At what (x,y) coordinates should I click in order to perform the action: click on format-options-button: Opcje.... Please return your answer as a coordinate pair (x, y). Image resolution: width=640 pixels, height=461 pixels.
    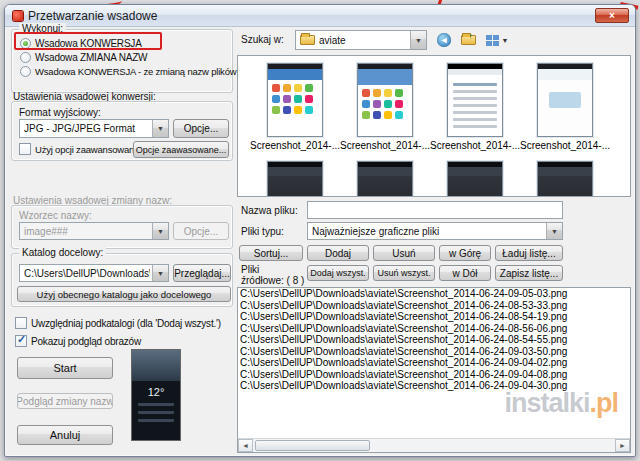
    Looking at the image, I should click on (201, 128).